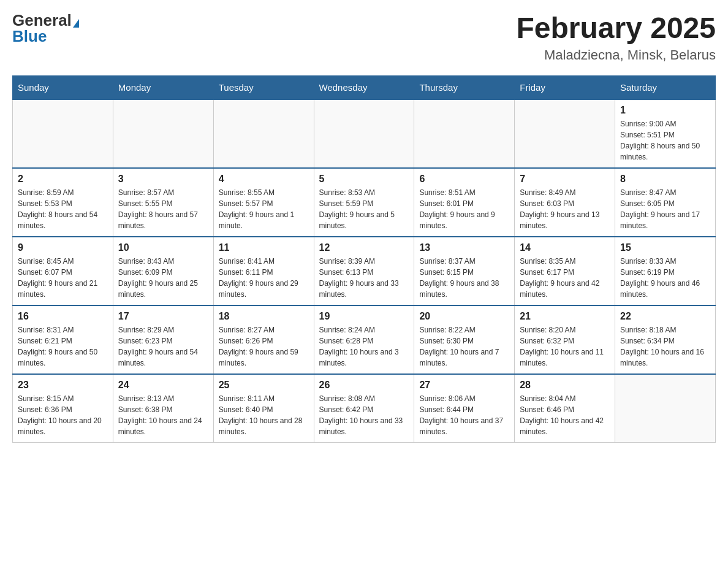  I want to click on calendar-cell: 27Sunrise: 8:06 AMSunset: 6:44 PMDayligh…, so click(464, 408).